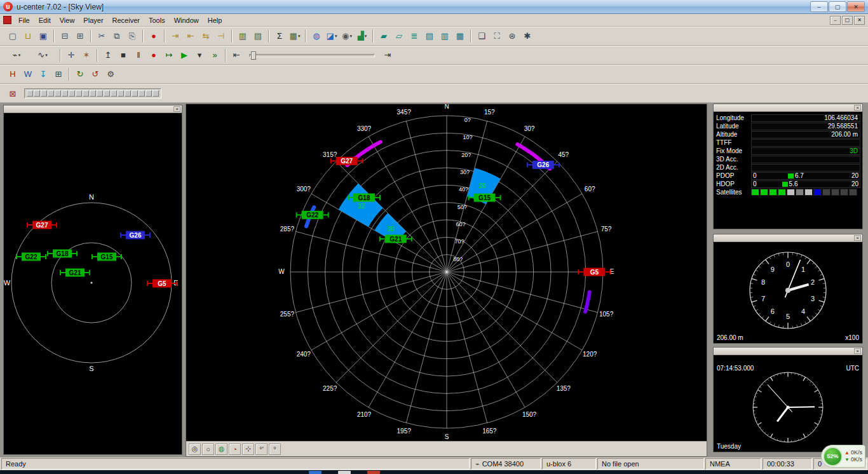 This screenshot has height=474, width=868. I want to click on send-config-button: ↻, so click(80, 74).